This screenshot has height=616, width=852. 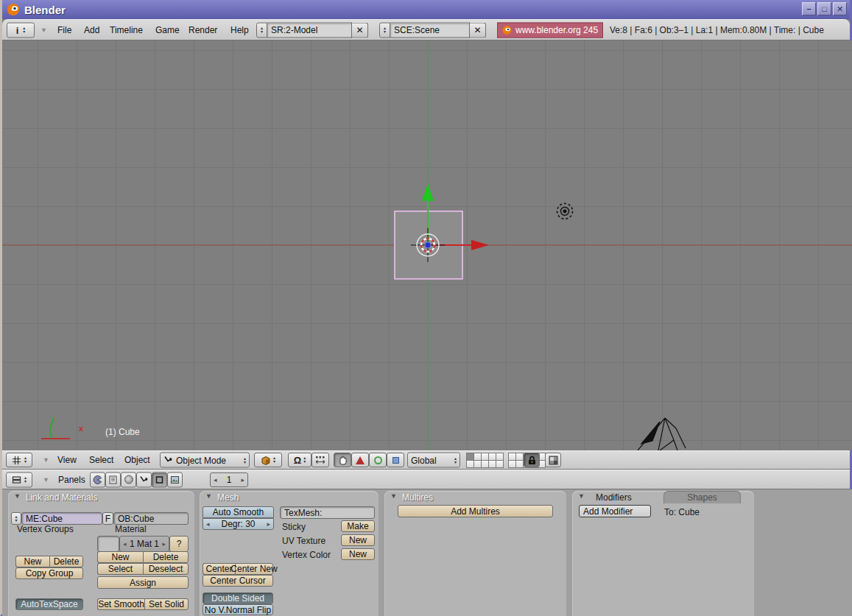 What do you see at coordinates (127, 30) in the screenshot?
I see `menu-timeline: Timeline` at bounding box center [127, 30].